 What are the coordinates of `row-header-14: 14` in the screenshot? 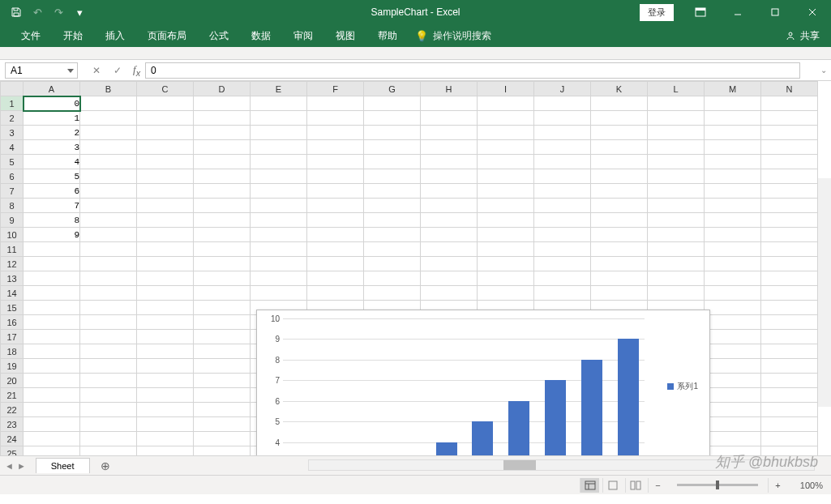 It's located at (12, 293).